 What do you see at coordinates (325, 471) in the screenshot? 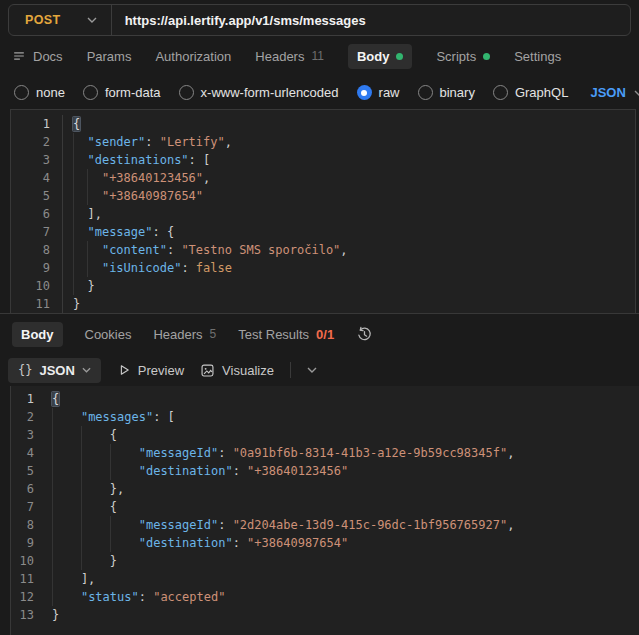
I see `code-line: 5 "destination": "+38640123456"` at bounding box center [325, 471].